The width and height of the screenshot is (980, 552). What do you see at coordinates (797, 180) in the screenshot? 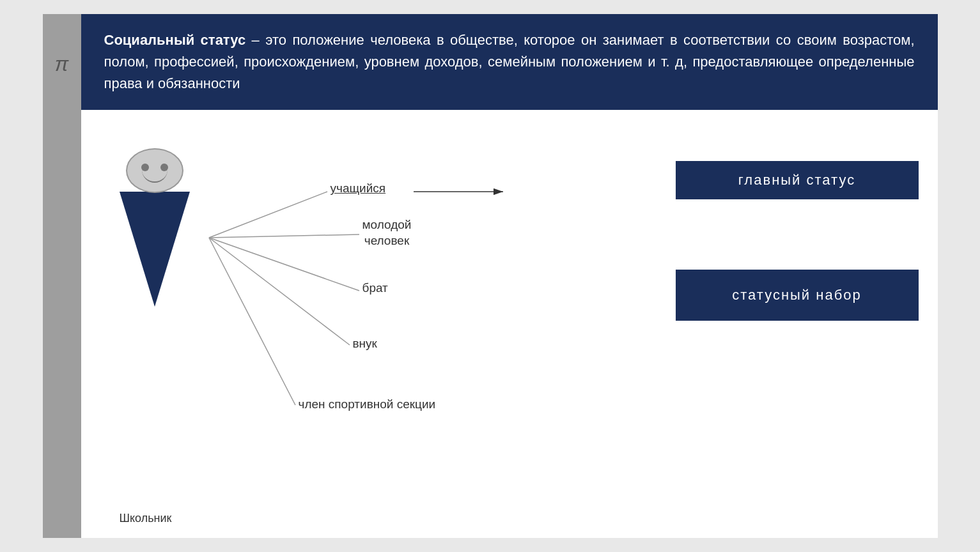
I see `glavny-status-text: главный статус` at bounding box center [797, 180].